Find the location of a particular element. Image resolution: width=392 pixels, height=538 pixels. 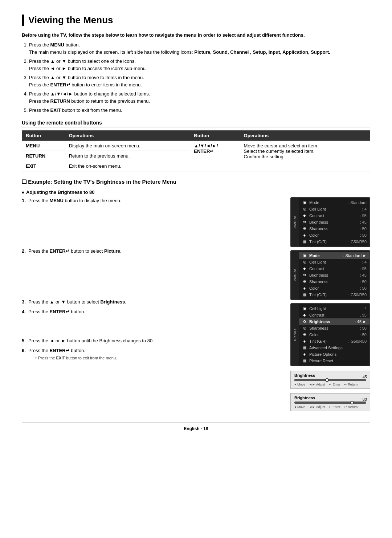

tint-label: Tint (G/R) is located at coordinates (328, 242).